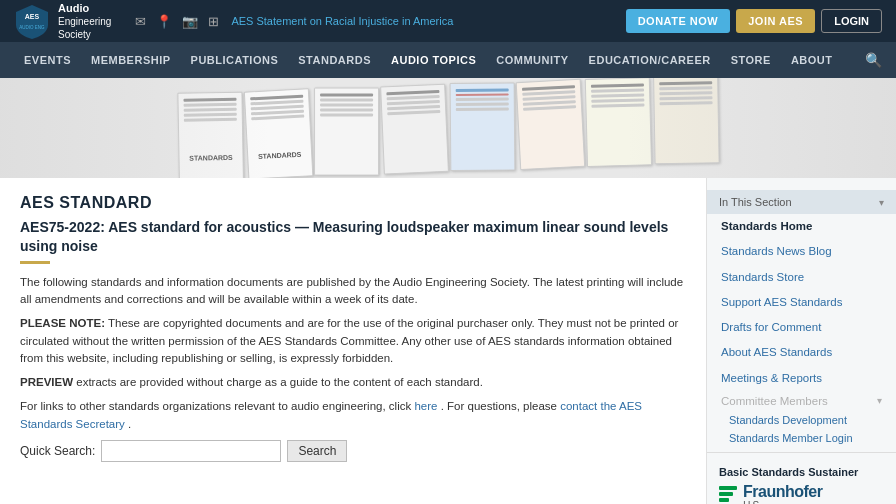  Describe the element at coordinates (802, 452) in the screenshot. I see `sidebar-divider` at that location.